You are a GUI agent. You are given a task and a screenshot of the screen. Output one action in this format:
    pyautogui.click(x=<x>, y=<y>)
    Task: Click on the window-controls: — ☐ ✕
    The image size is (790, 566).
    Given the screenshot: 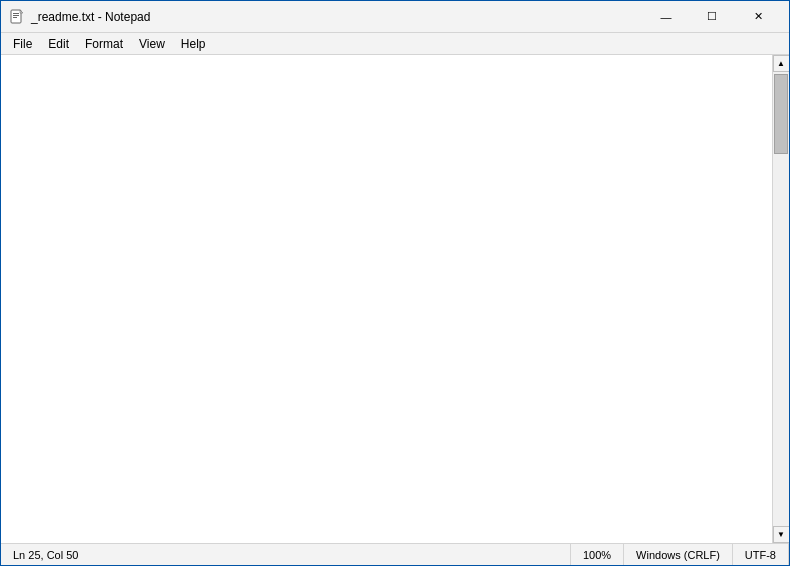 What is the action you would take?
    pyautogui.click(x=712, y=17)
    